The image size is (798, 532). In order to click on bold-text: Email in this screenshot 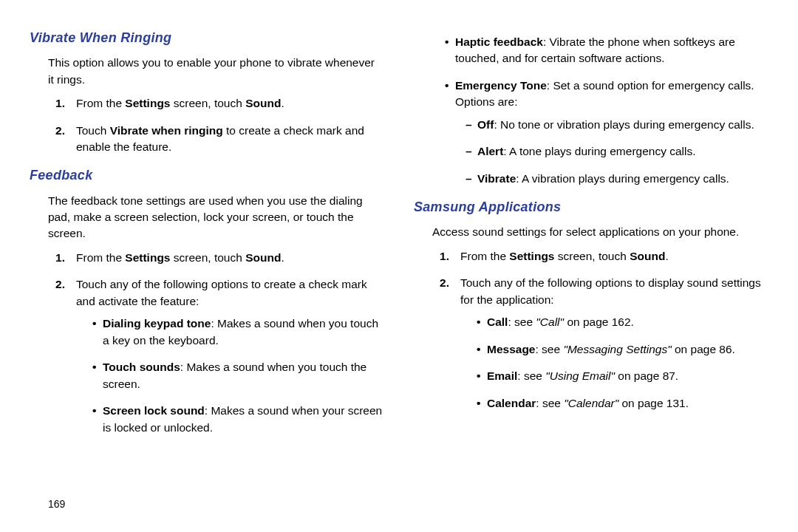, I will do `click(502, 375)`.